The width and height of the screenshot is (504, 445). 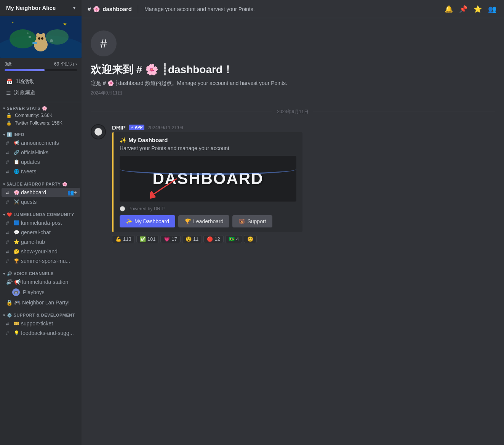 I want to click on reaction-dizzy: 😵 11, so click(x=192, y=239).